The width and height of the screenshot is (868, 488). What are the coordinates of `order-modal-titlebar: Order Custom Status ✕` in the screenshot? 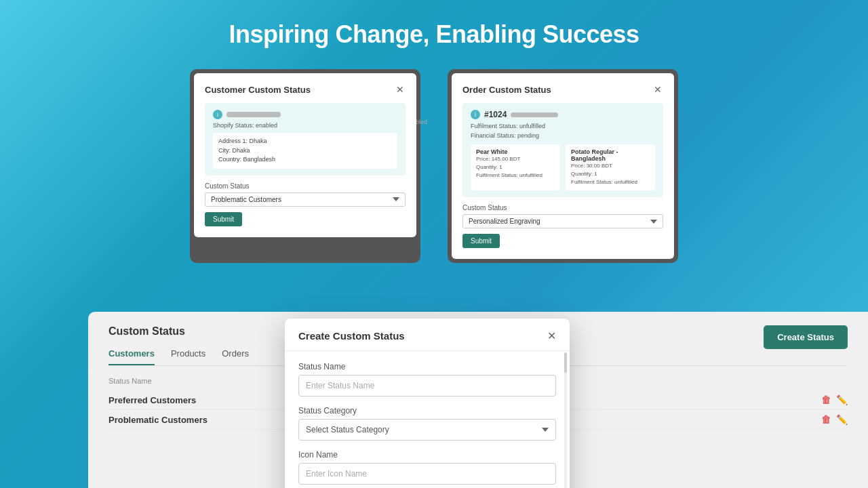 It's located at (563, 89).